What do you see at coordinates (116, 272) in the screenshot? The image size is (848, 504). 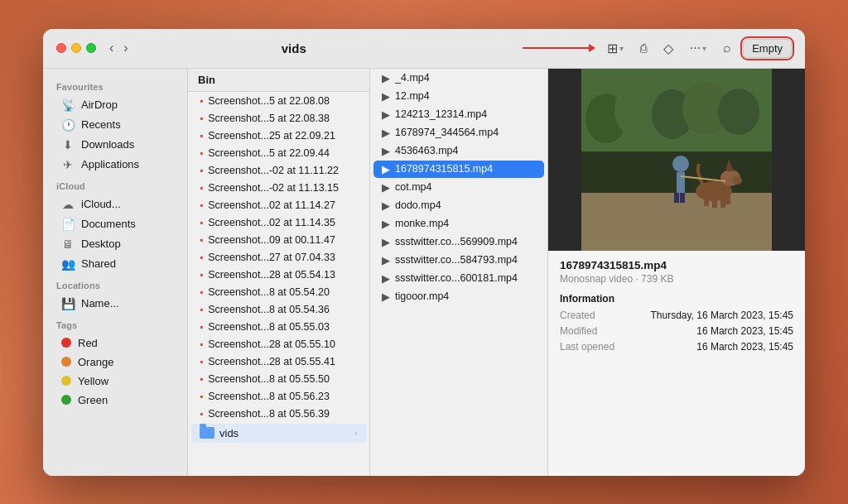 I see `sidebar: Favourites 📡 AirDrop 🕐 Recents ⬇ Downloa…` at bounding box center [116, 272].